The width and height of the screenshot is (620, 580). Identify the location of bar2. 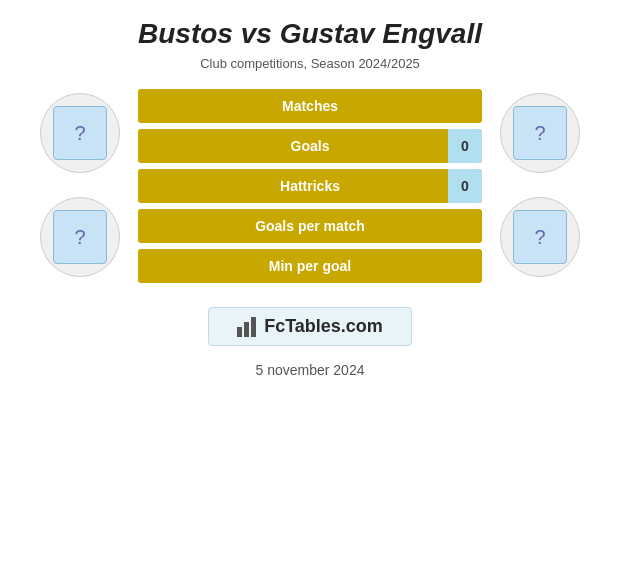
(246, 330).